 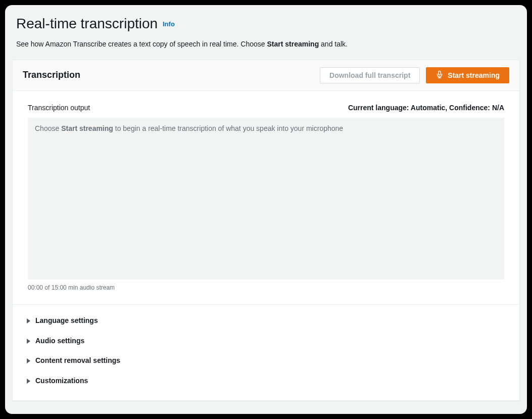 I want to click on download-transcript-button: Download full transcript, so click(x=370, y=75).